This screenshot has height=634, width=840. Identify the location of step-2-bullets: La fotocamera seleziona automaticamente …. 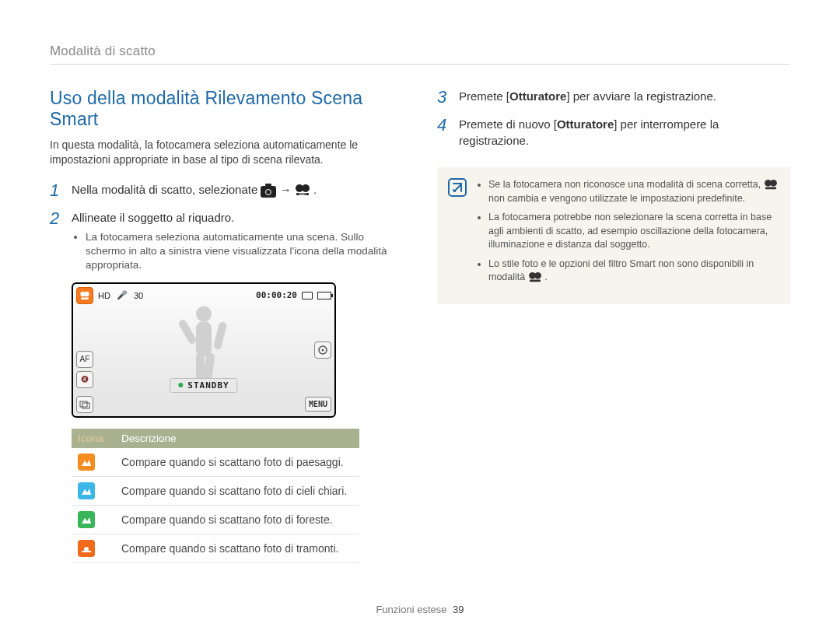
(244, 252).